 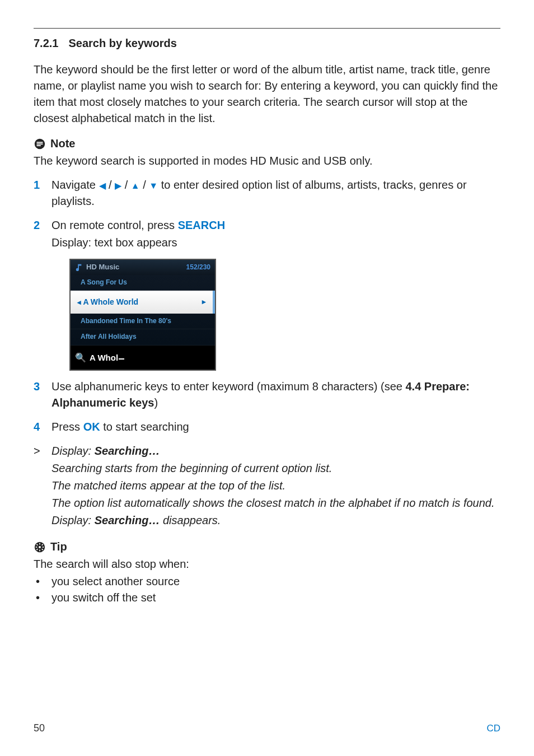 I want to click on step-marker: 3, so click(x=43, y=395).